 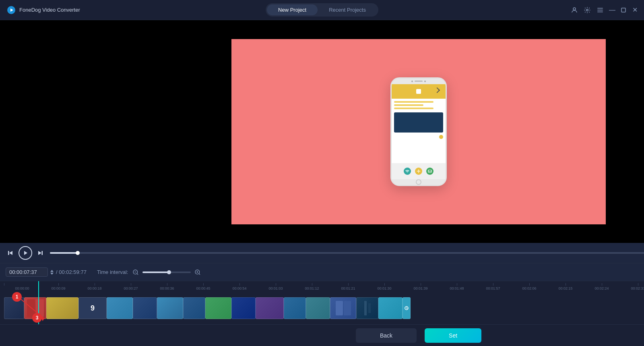 What do you see at coordinates (322, 308) in the screenshot?
I see `timeline-clips: 1 3 9` at bounding box center [322, 308].